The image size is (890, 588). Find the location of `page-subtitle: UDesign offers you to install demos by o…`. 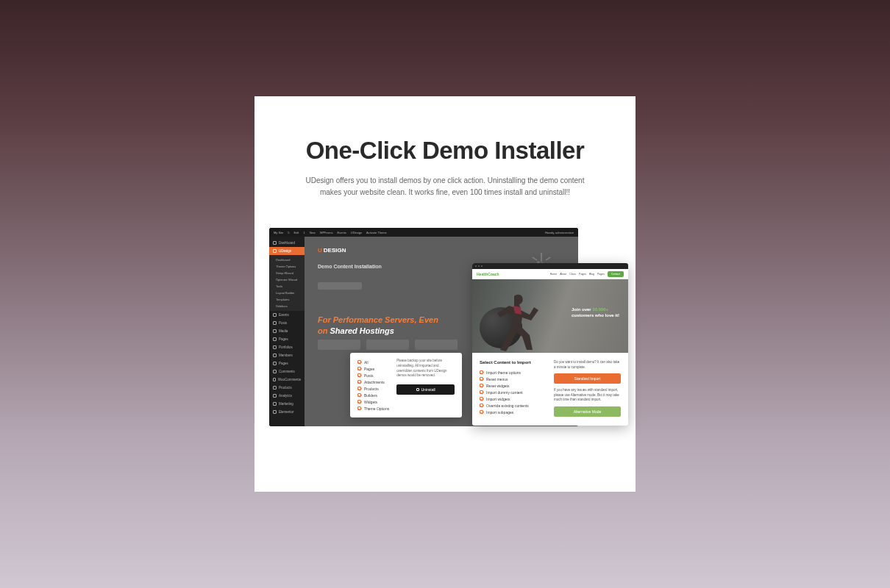

page-subtitle: UDesign offers you to install demos by o… is located at coordinates (445, 187).